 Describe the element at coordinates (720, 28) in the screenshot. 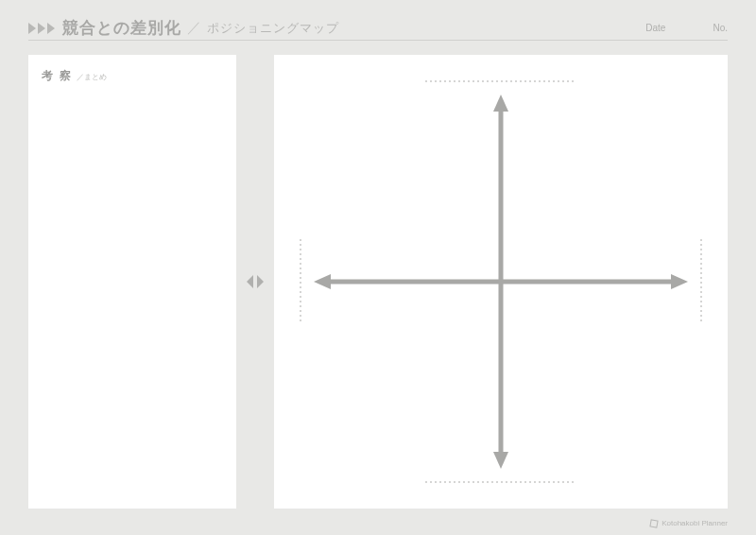

I see `no-label: No.` at that location.